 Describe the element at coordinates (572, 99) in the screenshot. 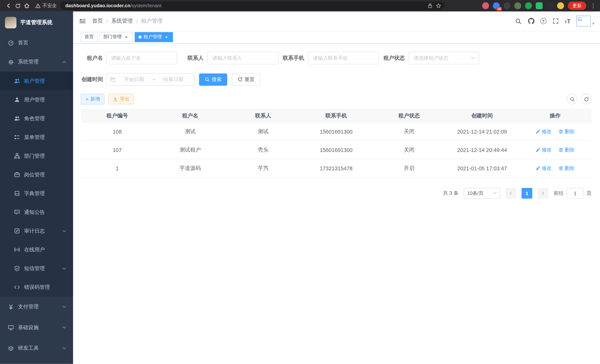

I see `search-toggle-button` at that location.